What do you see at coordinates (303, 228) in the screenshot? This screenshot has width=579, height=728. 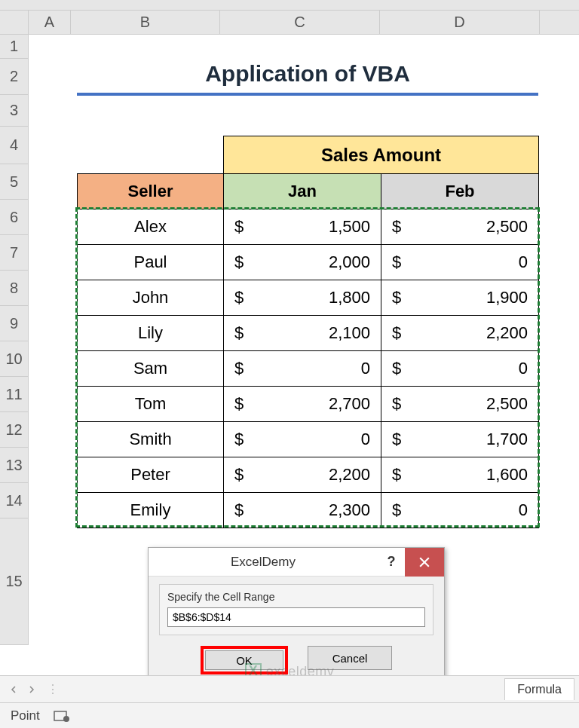 I see `jan-cell: $1,500` at bounding box center [303, 228].